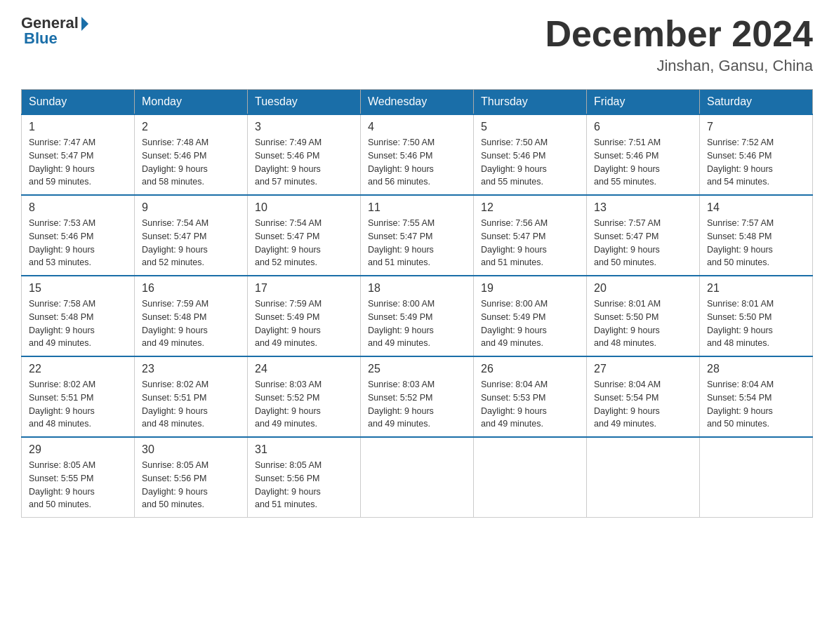 This screenshot has height=644, width=834. I want to click on calendar-cell: 5 Sunrise: 7:50 AM Sunset: 5:46 PM Dayli…, so click(531, 154).